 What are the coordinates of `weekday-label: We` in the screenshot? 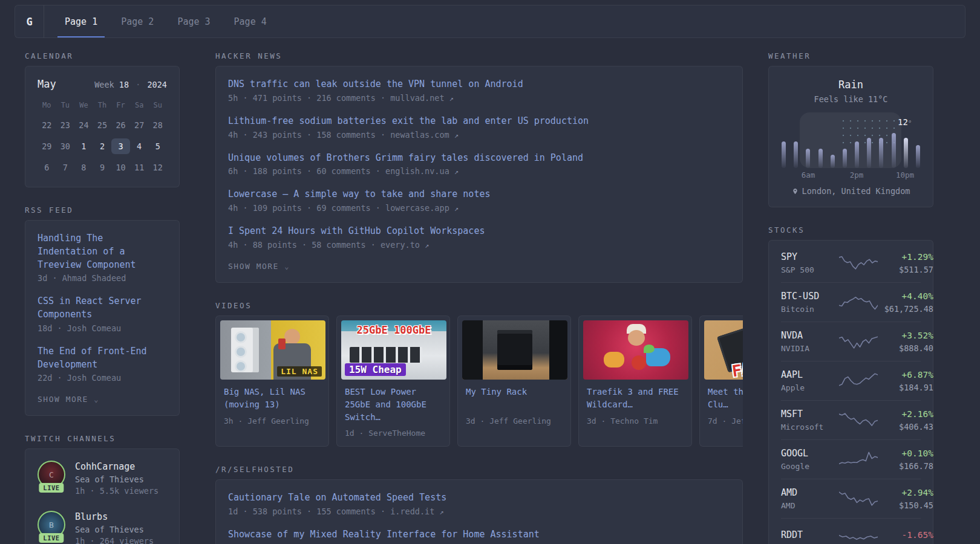 It's located at (83, 106).